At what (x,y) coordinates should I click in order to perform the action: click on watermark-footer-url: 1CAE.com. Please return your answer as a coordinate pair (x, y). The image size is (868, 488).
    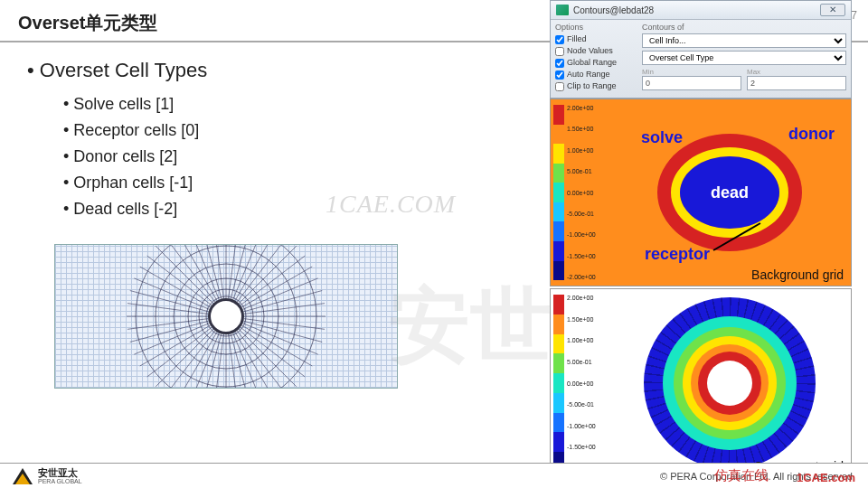
    Looking at the image, I should click on (826, 477).